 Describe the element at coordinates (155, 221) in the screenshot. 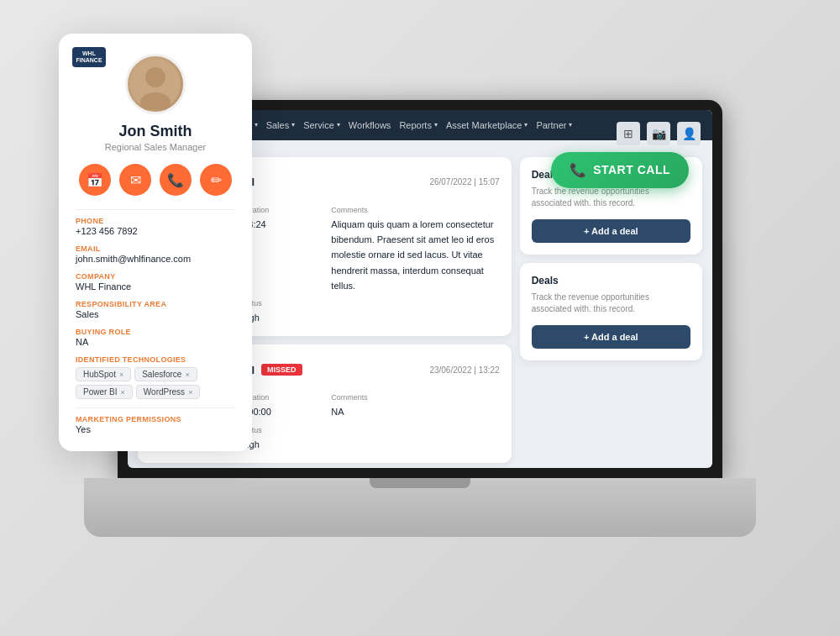

I see `phone-label: Phone` at that location.